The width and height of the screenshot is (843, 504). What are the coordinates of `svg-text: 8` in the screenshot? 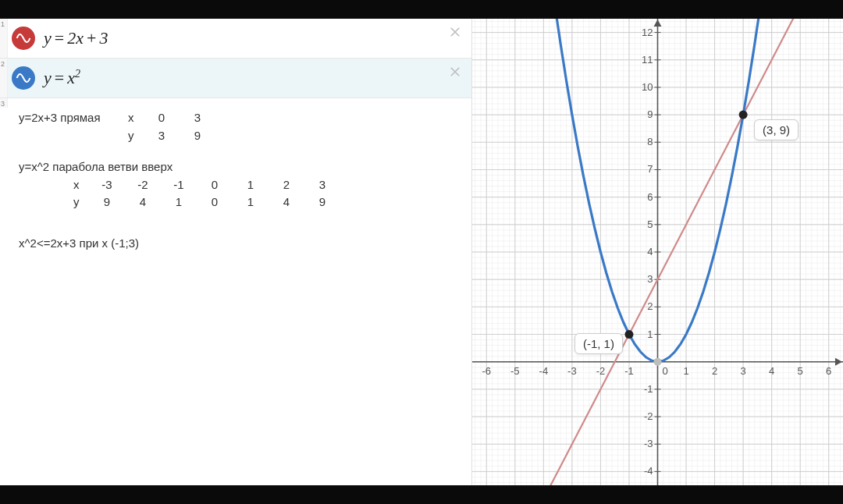 It's located at (649, 142).